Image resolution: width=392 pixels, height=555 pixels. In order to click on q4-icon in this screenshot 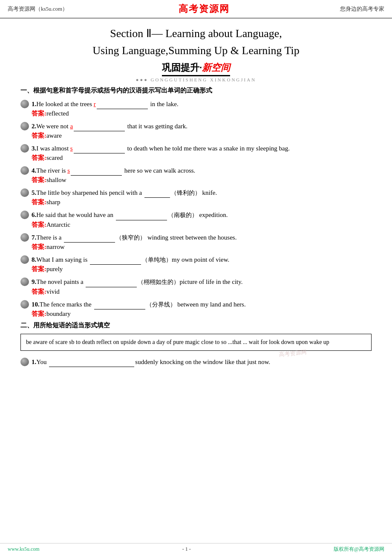, I will do `click(25, 171)`.